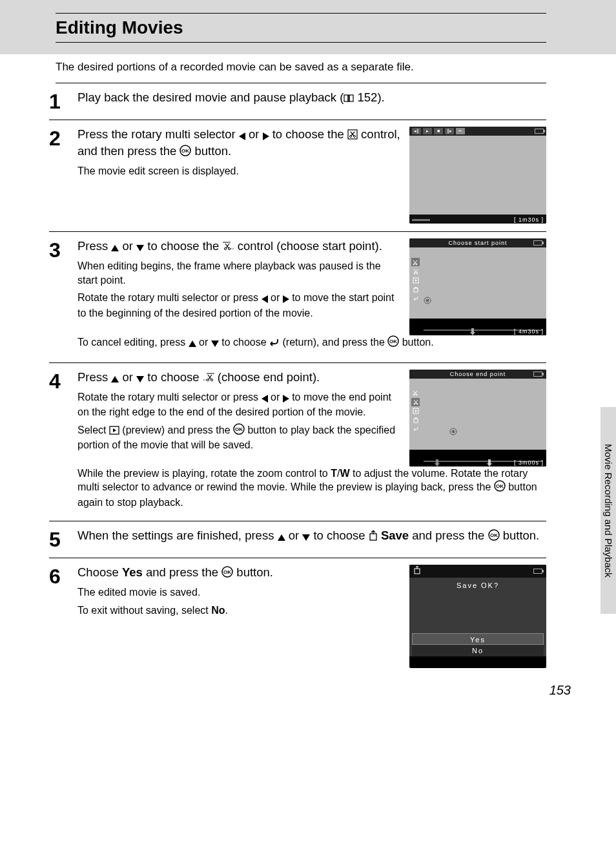  What do you see at coordinates (301, 28) in the screenshot?
I see `page-title: Editing Movies` at bounding box center [301, 28].